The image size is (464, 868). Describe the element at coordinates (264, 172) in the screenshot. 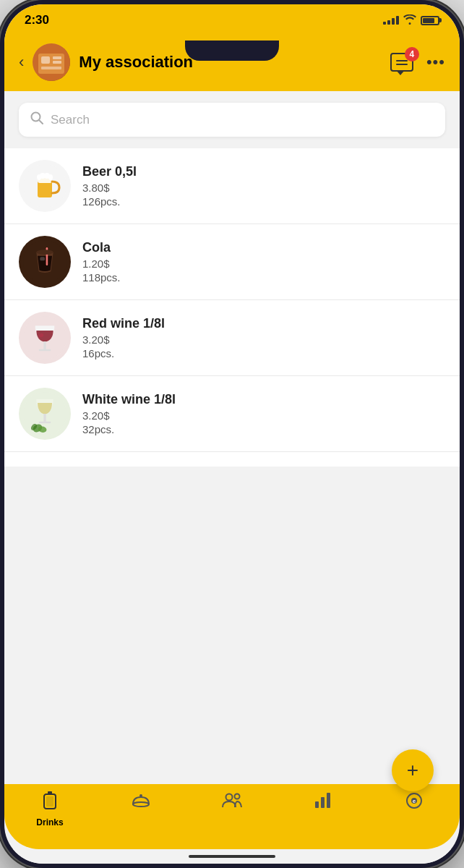

I see `item-name: Beer 0,5l` at that location.